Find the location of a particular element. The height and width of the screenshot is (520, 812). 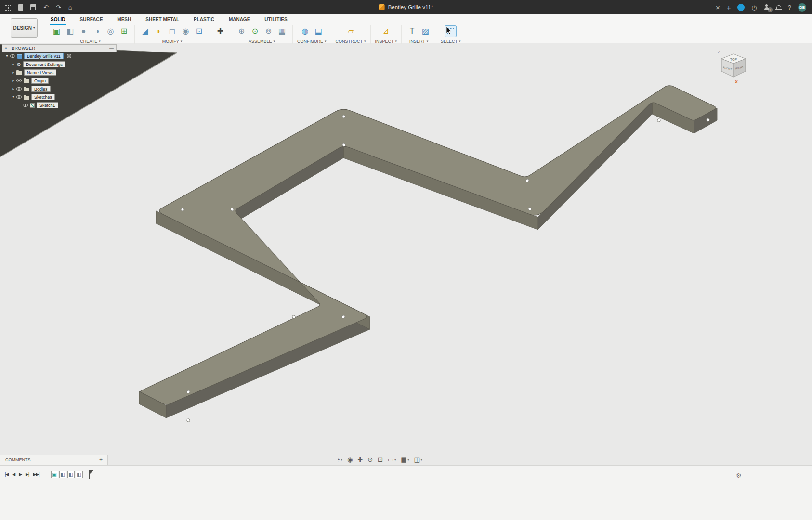

comments-bar: COMMENTS + is located at coordinates (54, 460).